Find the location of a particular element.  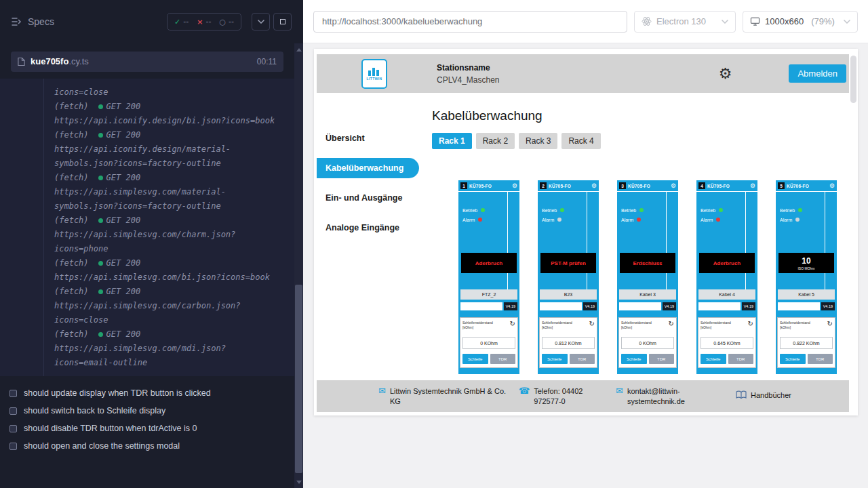

specs-toggle: Specs is located at coordinates (33, 22).